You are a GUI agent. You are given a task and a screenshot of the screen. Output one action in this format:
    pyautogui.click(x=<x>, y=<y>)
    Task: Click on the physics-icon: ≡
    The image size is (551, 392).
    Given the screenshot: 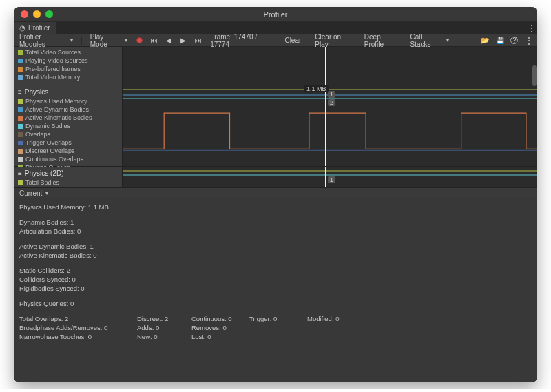 What is the action you would take?
    pyautogui.click(x=20, y=92)
    